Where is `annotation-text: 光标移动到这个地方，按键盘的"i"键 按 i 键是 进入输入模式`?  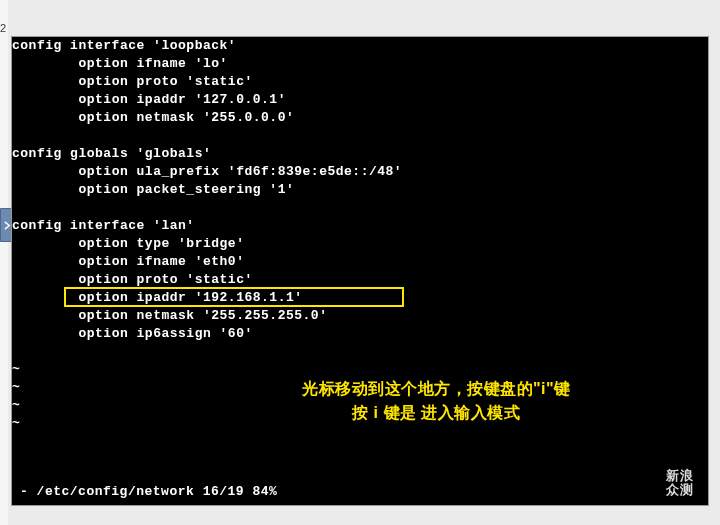
annotation-text: 光标移动到这个地方，按键盘的"i"键 按 i 键是 进入输入模式 is located at coordinates (436, 401).